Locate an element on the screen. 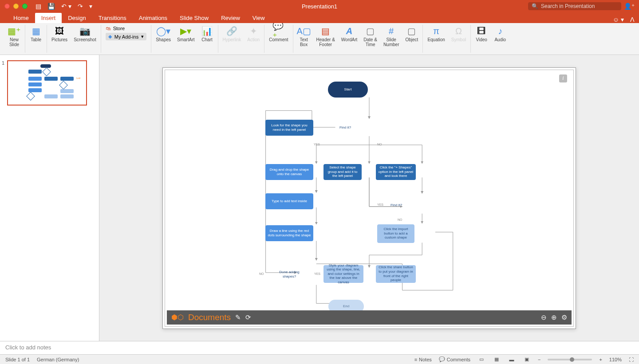 This screenshot has height=364, width=639. node-find2: Find it? is located at coordinates (396, 205).